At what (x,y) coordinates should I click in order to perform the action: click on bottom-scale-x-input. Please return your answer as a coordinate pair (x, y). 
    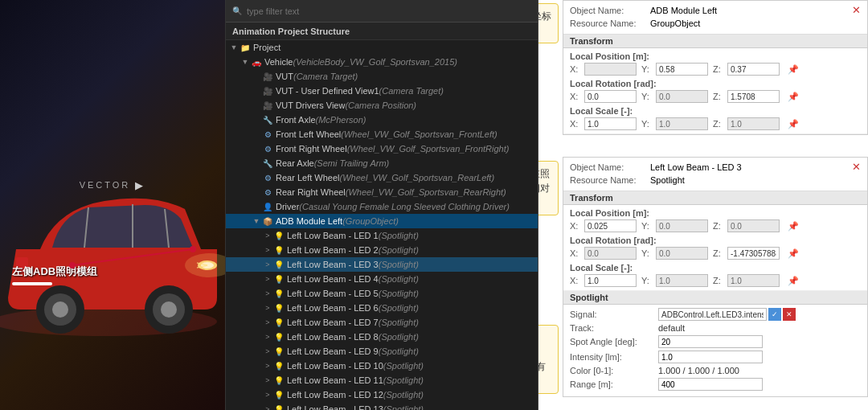
    Looking at the image, I should click on (611, 281).